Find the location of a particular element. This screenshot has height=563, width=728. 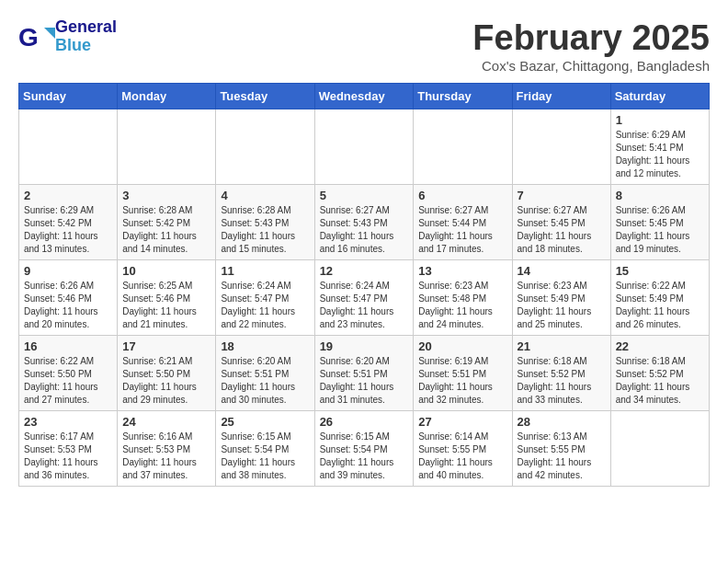

day-number: 17 is located at coordinates (166, 346).